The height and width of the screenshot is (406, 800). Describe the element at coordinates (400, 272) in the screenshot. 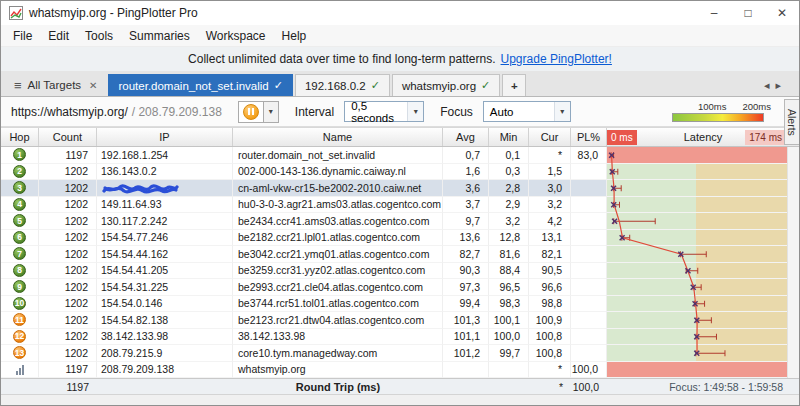

I see `hop-row-8: 81202154.54.41.205be3259.ccr31.yyz02.atl…` at that location.